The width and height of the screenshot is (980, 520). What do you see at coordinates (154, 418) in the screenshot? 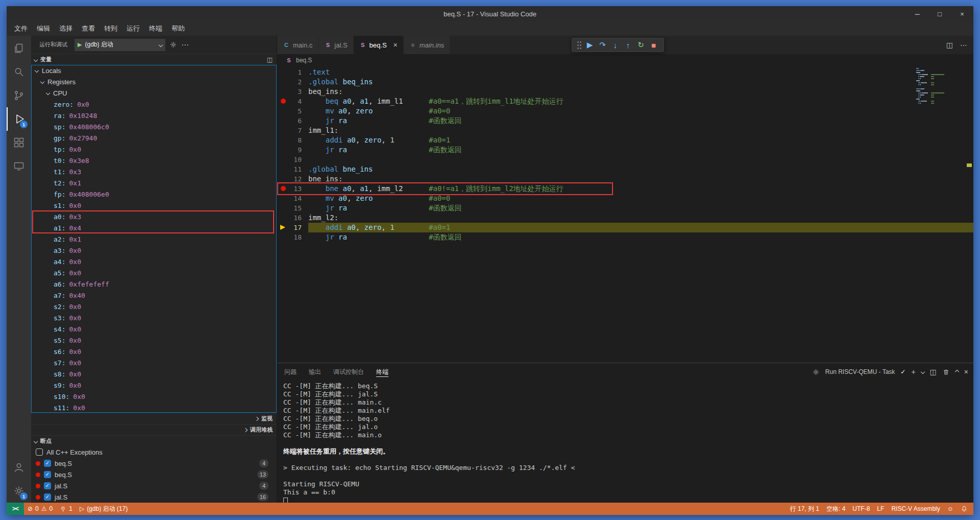
I see `watch-section-header: 监视` at bounding box center [154, 418].